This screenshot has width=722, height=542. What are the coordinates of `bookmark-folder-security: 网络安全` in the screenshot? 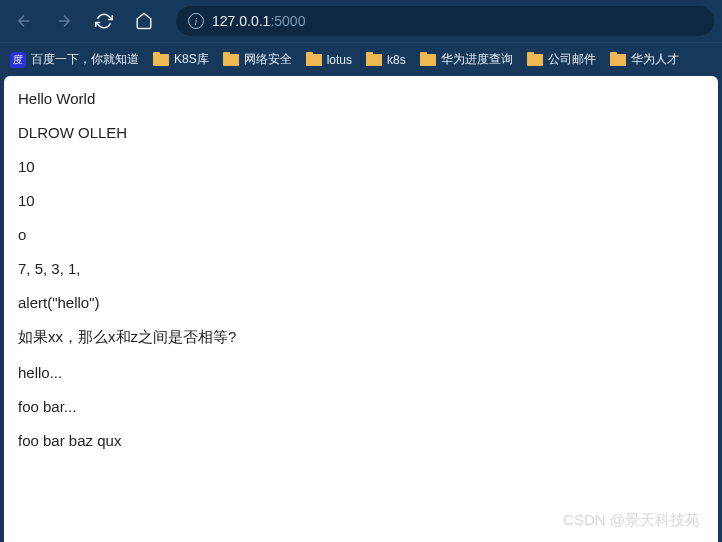 It's located at (258, 60).